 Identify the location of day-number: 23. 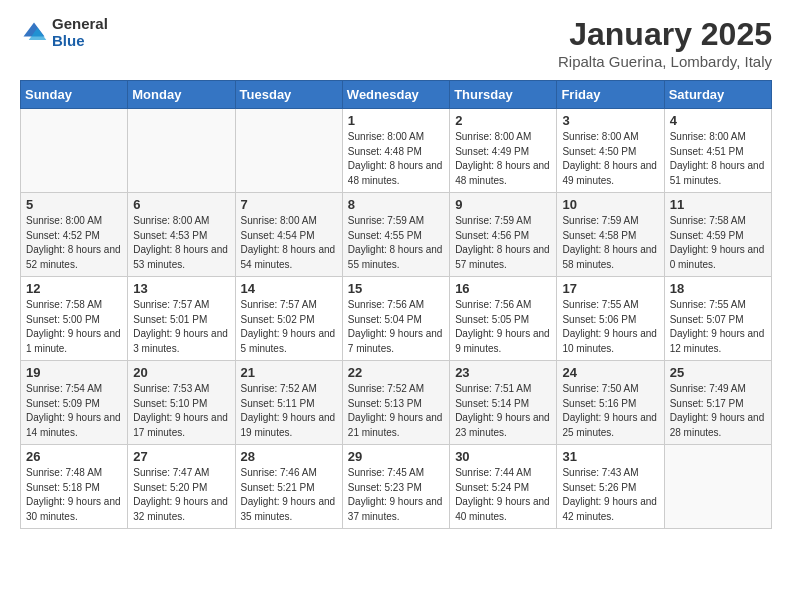
(503, 372).